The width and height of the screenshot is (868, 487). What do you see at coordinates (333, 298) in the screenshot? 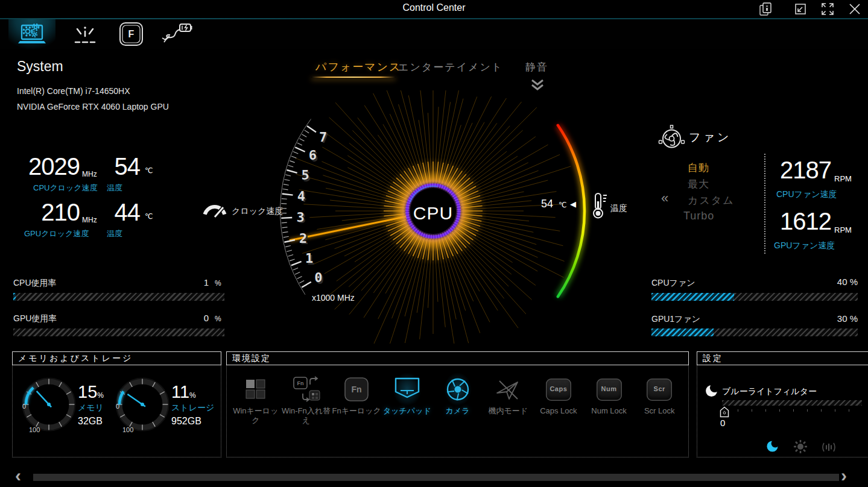
I see `gauge-scale-unit: x1000 MHz` at bounding box center [333, 298].